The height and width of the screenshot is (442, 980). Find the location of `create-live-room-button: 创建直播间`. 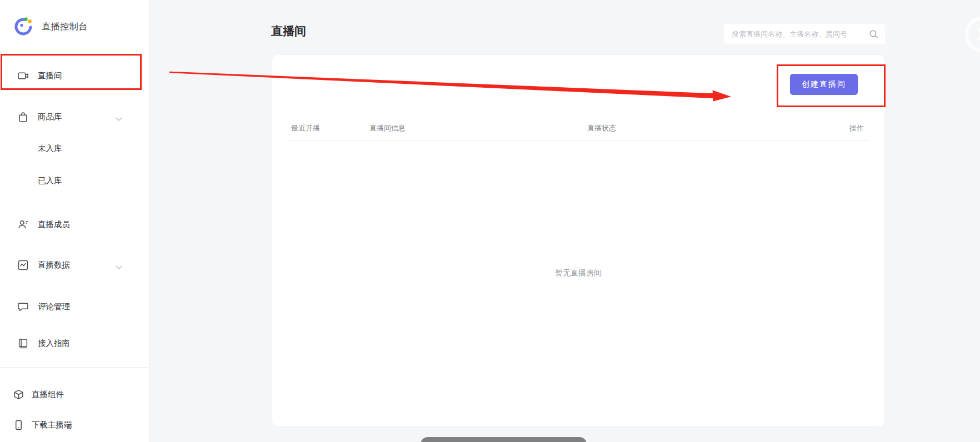

create-live-room-button: 创建直播间 is located at coordinates (824, 84).